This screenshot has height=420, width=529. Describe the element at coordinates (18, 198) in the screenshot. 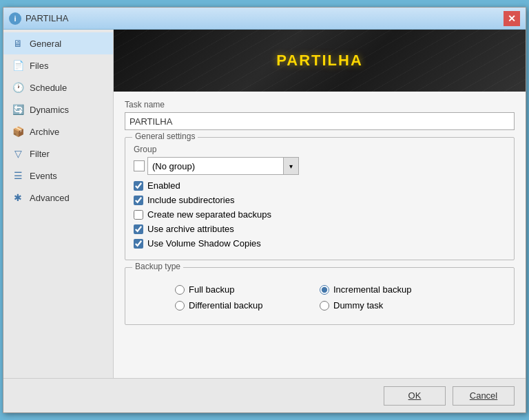

I see `advanced-icon: ✱` at that location.